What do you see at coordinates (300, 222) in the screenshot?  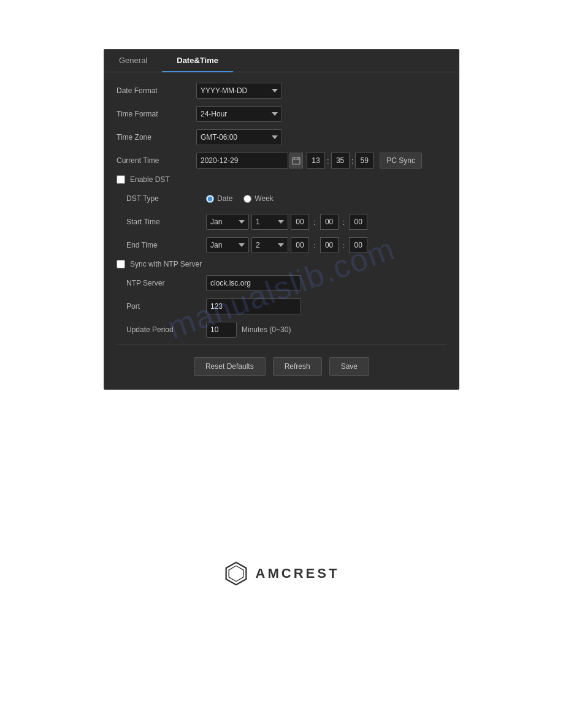 I see `start-hour-input` at bounding box center [300, 222].